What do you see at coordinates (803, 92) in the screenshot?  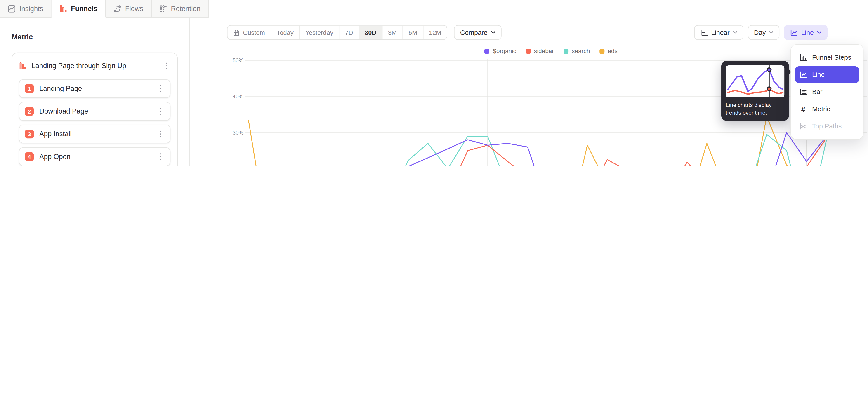 I see `bar-chart-icon` at bounding box center [803, 92].